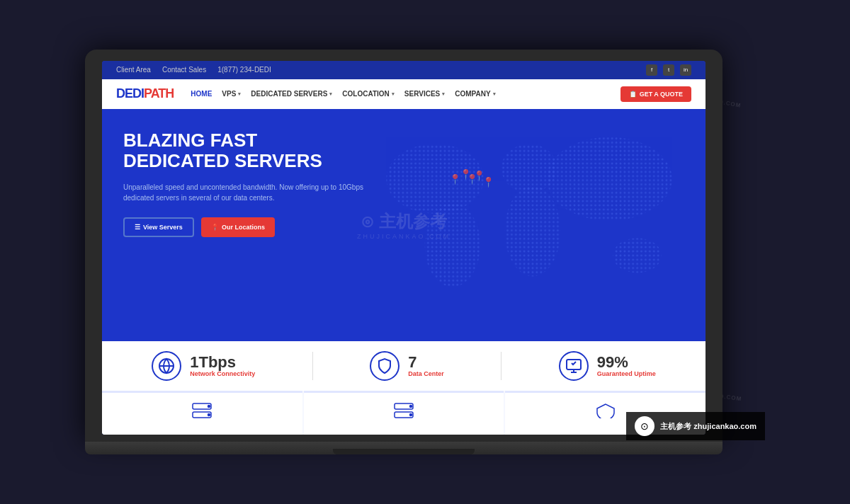 The height and width of the screenshot is (504, 850). Describe the element at coordinates (229, 93) in the screenshot. I see `nav-vps-label: VPS` at that location.